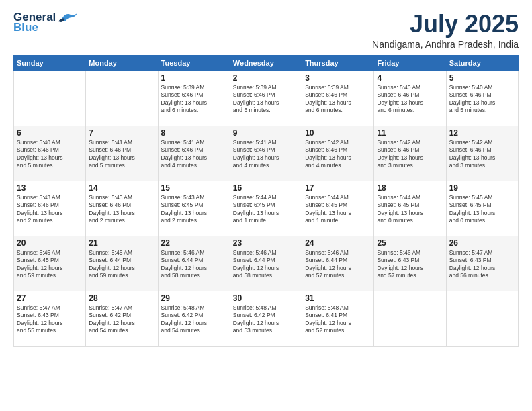 The width and height of the screenshot is (532, 411). I want to click on day-detail: Sunrise: 5:48 AM Sunset: 6:41 PM Dayligh…, so click(338, 320).